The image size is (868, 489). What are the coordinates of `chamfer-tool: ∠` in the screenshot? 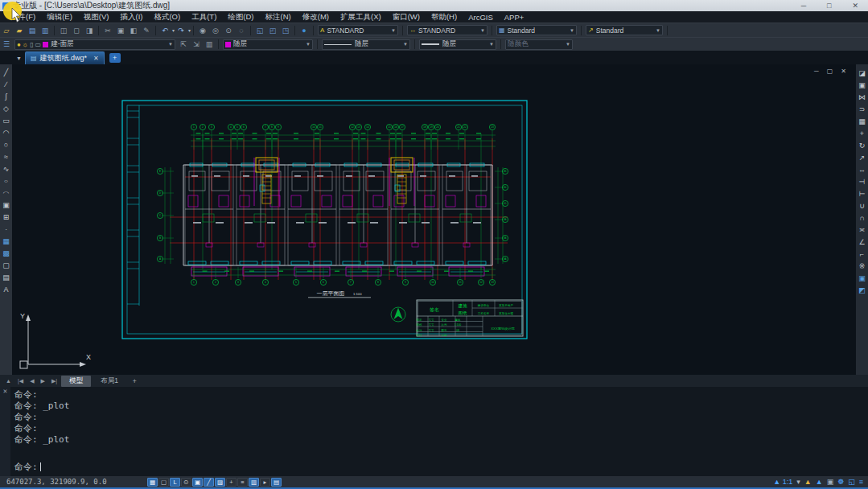 It's located at (862, 241).